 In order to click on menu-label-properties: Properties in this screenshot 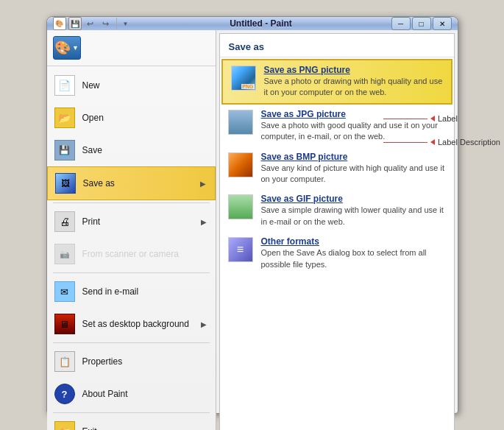, I will do `click(144, 362)`.